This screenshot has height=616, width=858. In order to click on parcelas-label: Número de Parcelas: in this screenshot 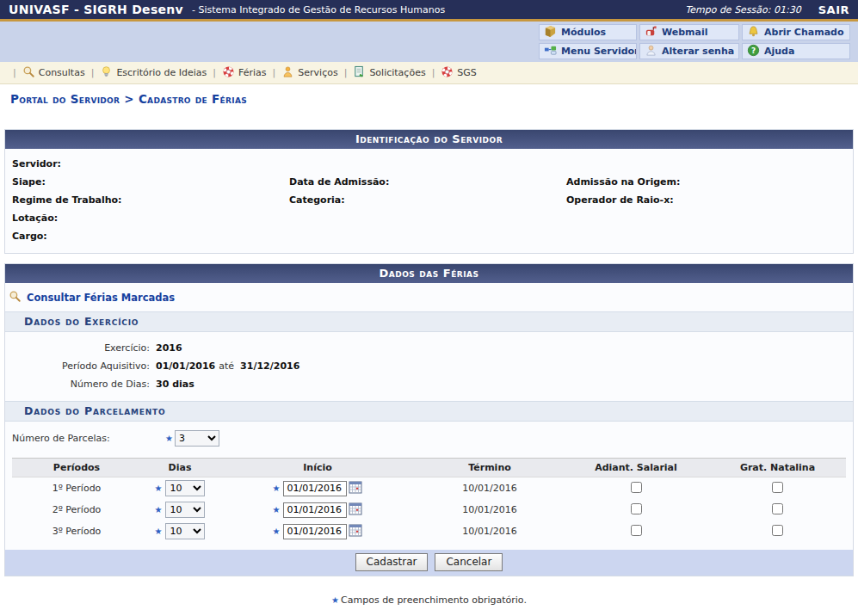, I will do `click(89, 439)`.